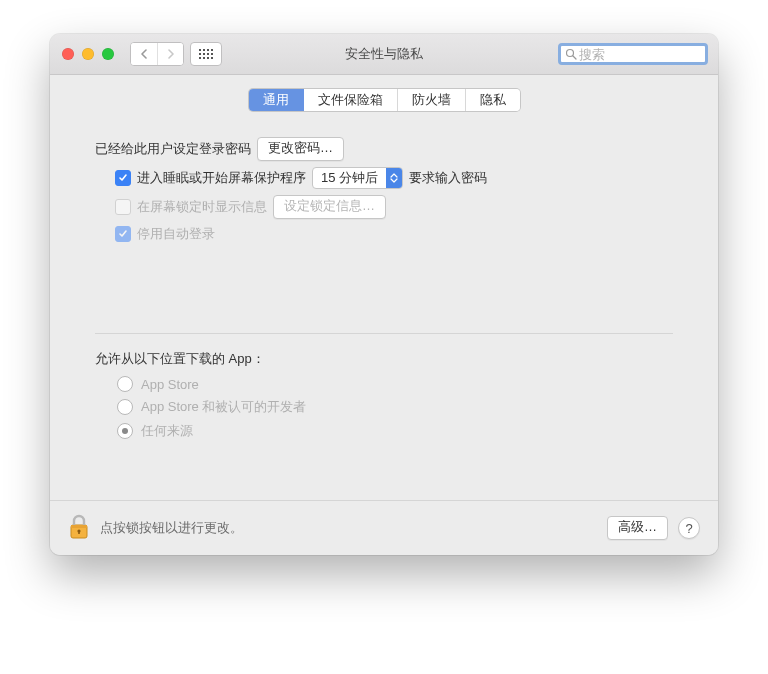  What do you see at coordinates (276, 100) in the screenshot?
I see `tab-general: 通用` at bounding box center [276, 100].